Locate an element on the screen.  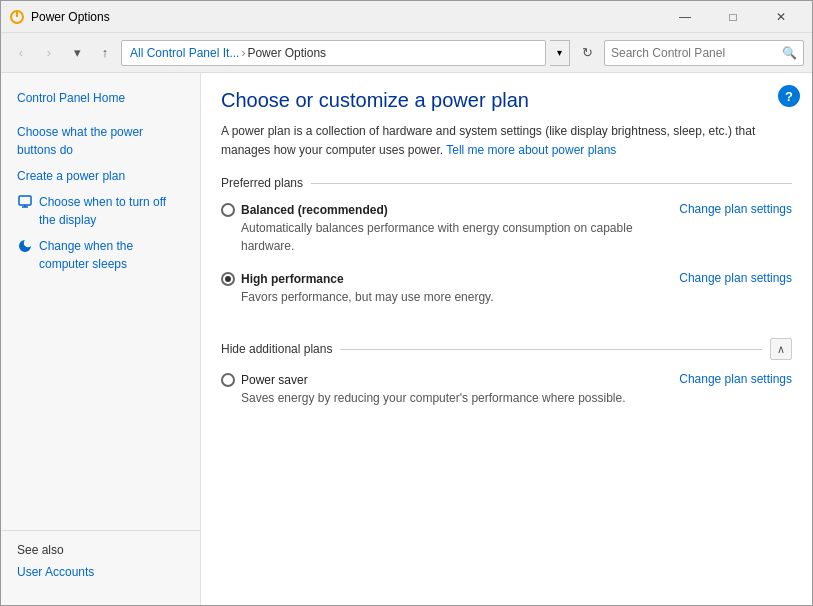
sidebar-footer: See also User Accounts is located at coordinates (100, 562).